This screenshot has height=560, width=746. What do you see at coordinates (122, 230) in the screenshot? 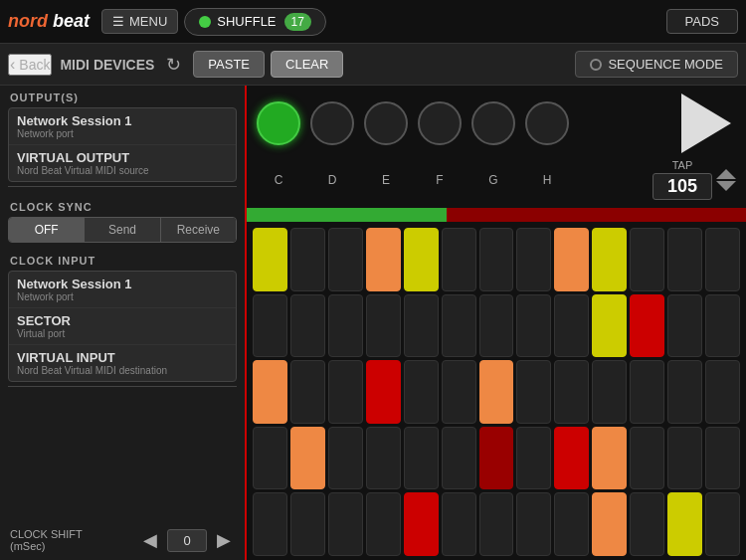
I see `clock-sync-send-button: Send` at bounding box center [122, 230].